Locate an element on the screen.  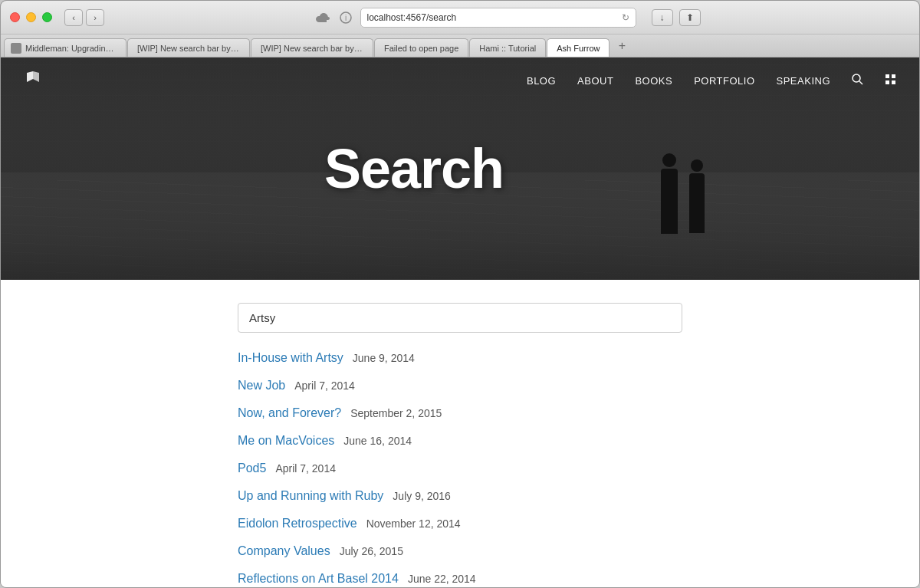
svg-text: i is located at coordinates (345, 18).